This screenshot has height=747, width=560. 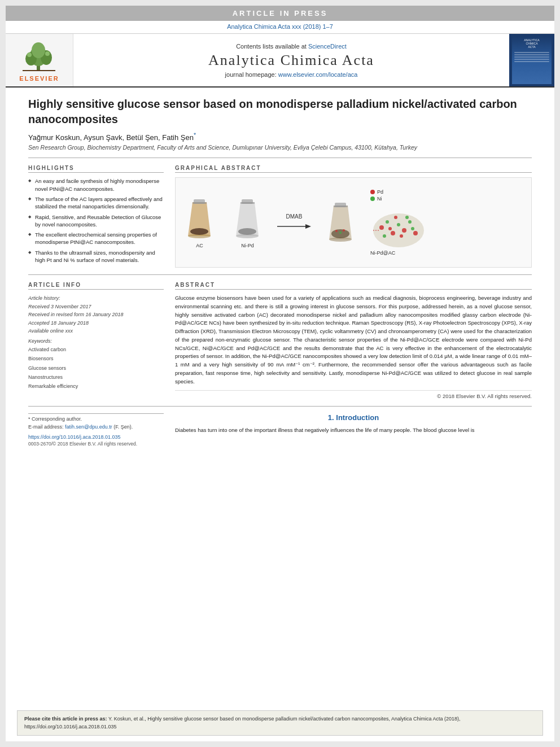 I want to click on available: Available online xxx, so click(x=96, y=331).